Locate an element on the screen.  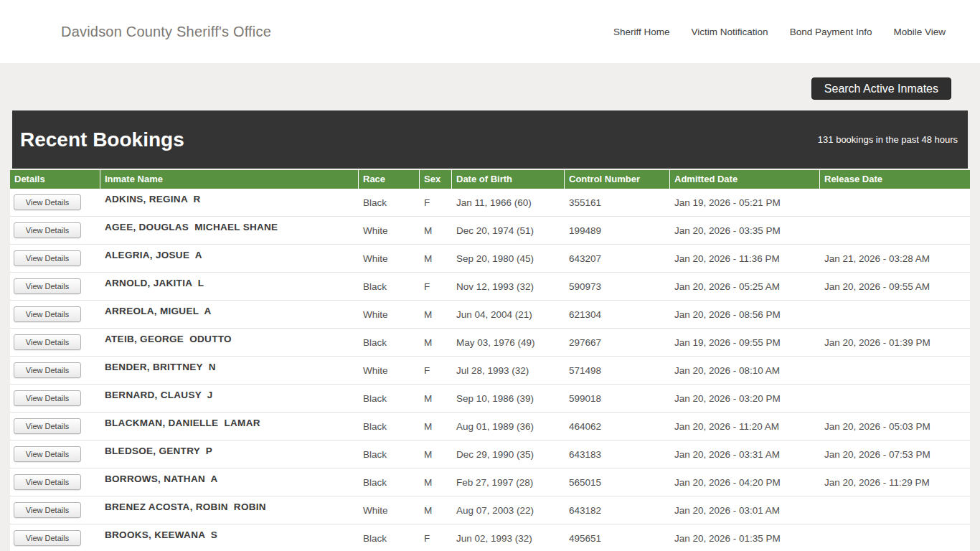
inmate-name: BLACKMAN, DANIELLE LAMAR is located at coordinates (230, 426).